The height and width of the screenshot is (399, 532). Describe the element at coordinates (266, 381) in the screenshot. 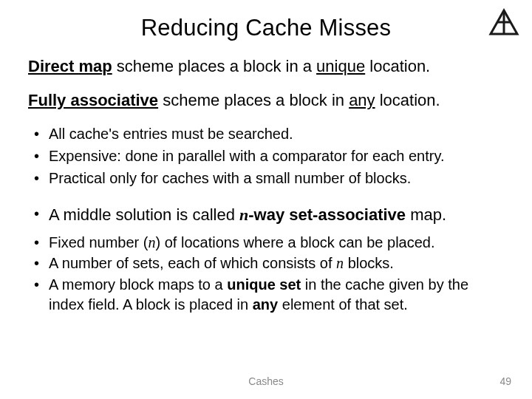

I see `footer-label: Cashes` at that location.